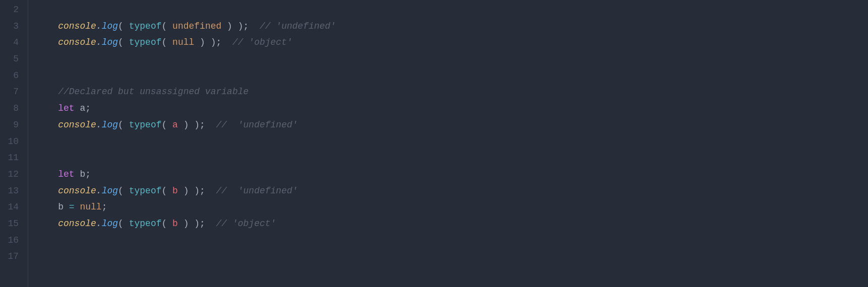 The image size is (868, 287). What do you see at coordinates (186, 174) in the screenshot?
I see `code-line: let b;` at bounding box center [186, 174].